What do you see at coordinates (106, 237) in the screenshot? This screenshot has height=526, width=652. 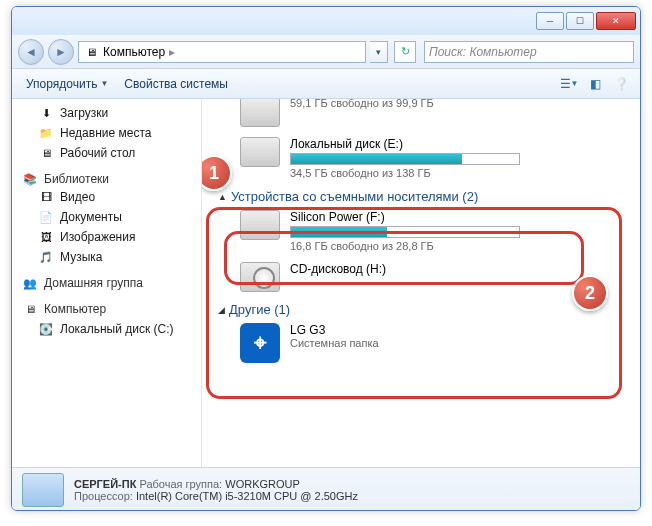 I see `sidebar-item-pictures: 🖼Изображения` at bounding box center [106, 237].